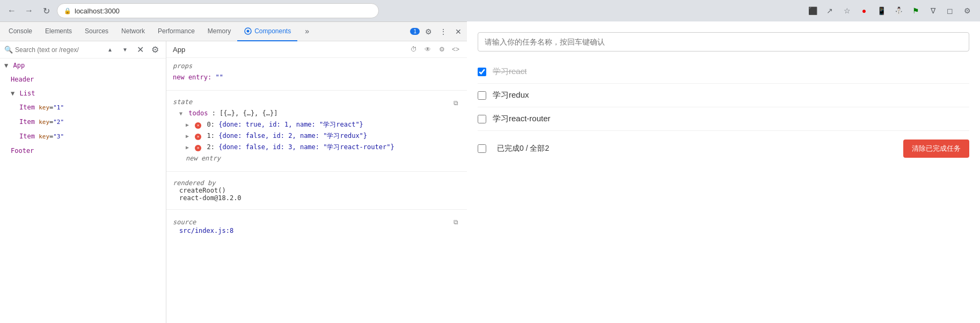 This screenshot has width=980, height=323. What do you see at coordinates (950, 11) in the screenshot?
I see `extension6-icon: ◻` at bounding box center [950, 11].